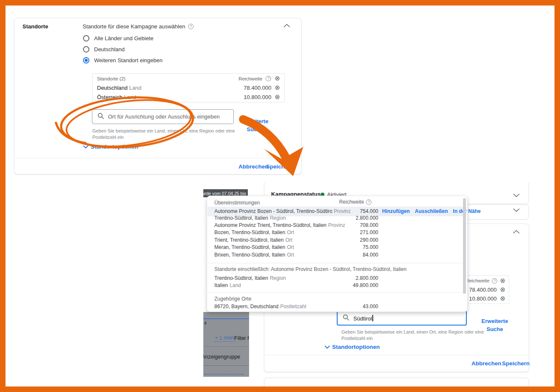  What do you see at coordinates (118, 38) in the screenshot?
I see `radio-option-all-countries: Alle Länder und Gebiete` at bounding box center [118, 38].